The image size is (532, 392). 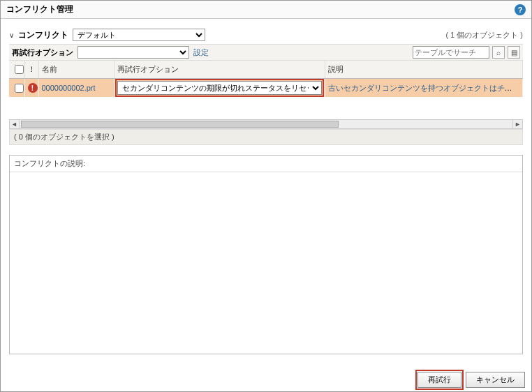 I want to click on table-header-row: ！ 名前 再試行オプション 説明, so click(x=266, y=70).